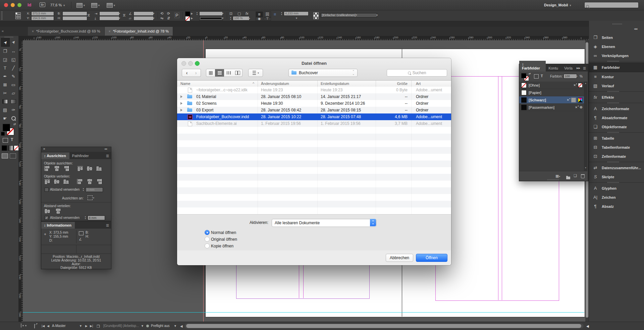  I want to click on collapse-tabs-icon: «, so click(3, 31).